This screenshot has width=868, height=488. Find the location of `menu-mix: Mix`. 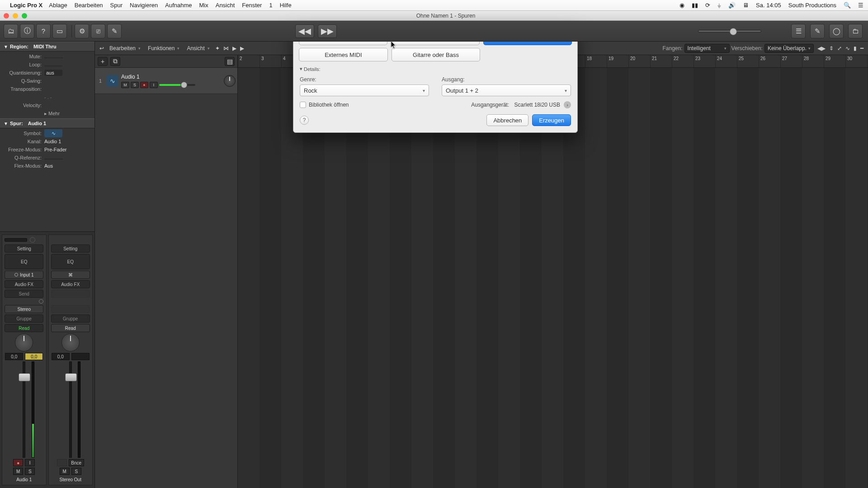

menu-mix: Mix is located at coordinates (204, 5).